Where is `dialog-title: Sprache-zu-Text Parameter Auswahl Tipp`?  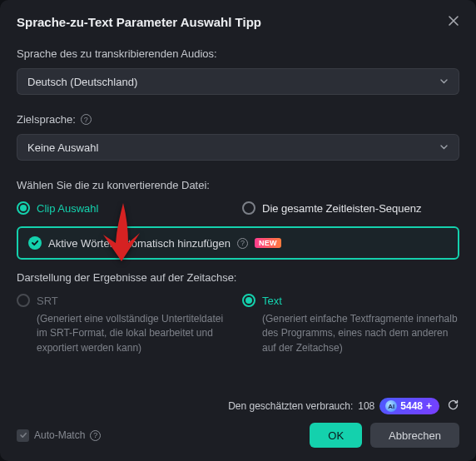 dialog-title: Sprache-zu-Text Parameter Auswahl Tipp is located at coordinates (139, 22).